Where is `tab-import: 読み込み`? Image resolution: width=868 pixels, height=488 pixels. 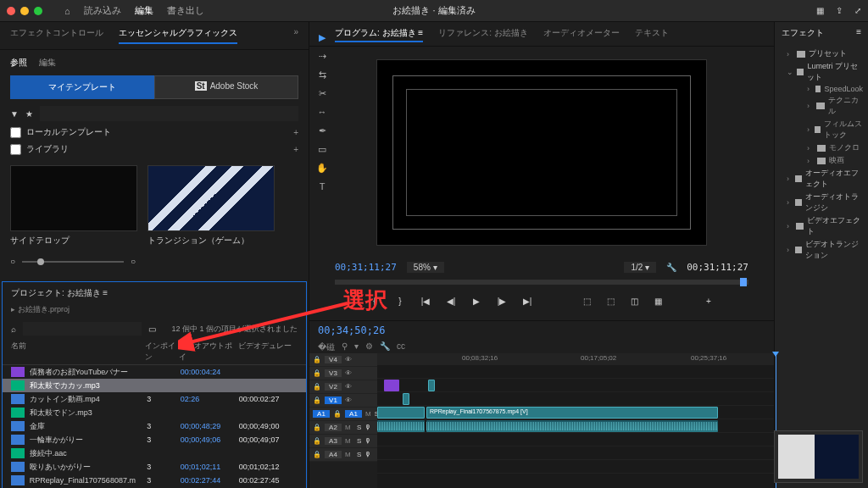 tab-import: 読み込み is located at coordinates (103, 10).